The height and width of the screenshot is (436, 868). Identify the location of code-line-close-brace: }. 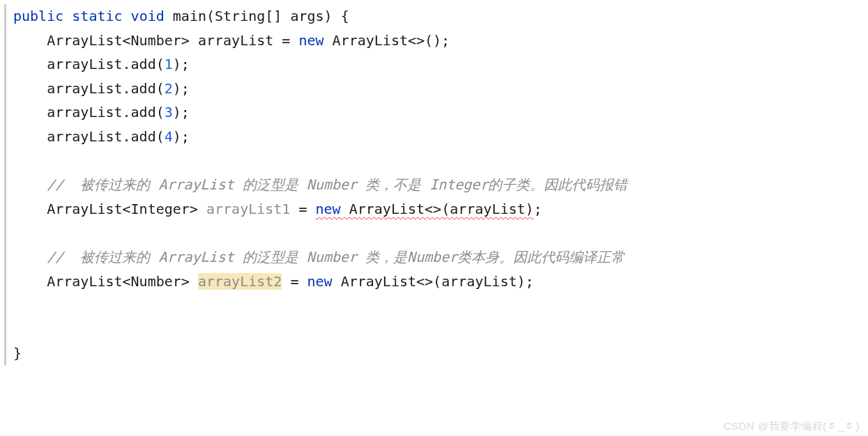
(441, 354).